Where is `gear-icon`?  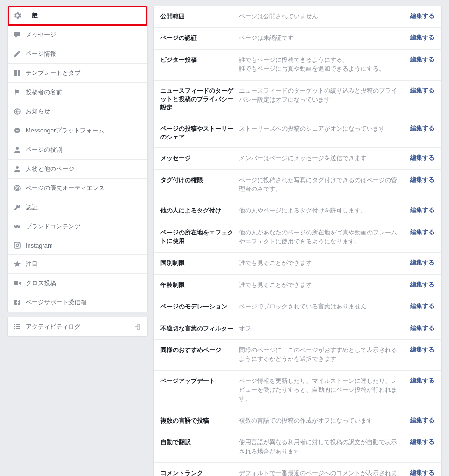
gear-icon is located at coordinates (17, 15).